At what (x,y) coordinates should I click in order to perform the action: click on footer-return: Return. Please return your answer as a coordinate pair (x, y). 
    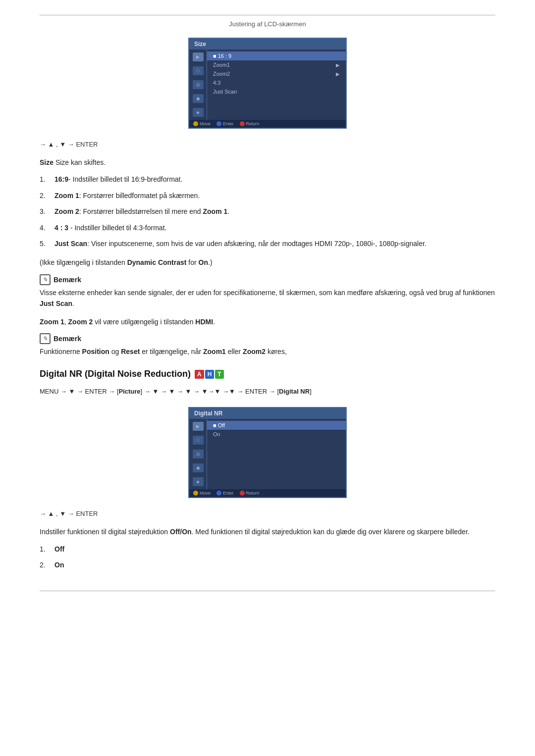
    Looking at the image, I should click on (250, 124).